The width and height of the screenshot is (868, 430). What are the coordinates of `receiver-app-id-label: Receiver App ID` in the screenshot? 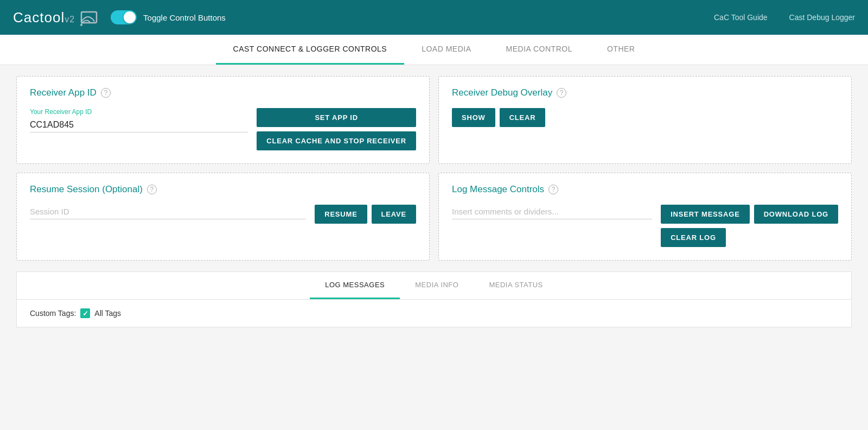 It's located at (63, 93).